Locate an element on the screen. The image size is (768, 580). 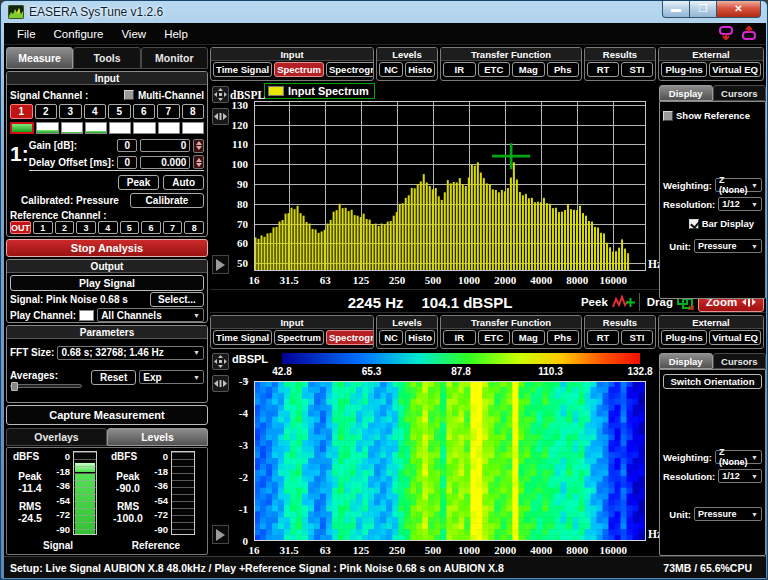
fft-size-dropdown: 0.68 s; 32768; 1.46 Hz▼ is located at coordinates (130, 353).